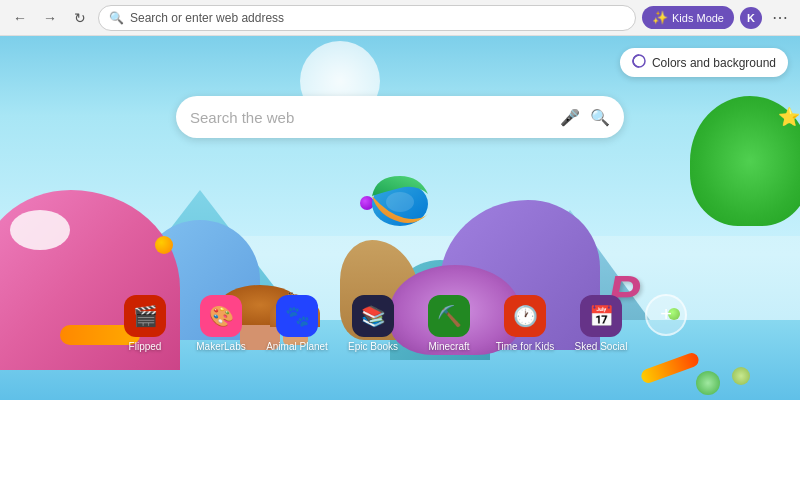 Image resolution: width=800 pixels, height=500 pixels. I want to click on search-submit-icon: 🔍, so click(600, 118).